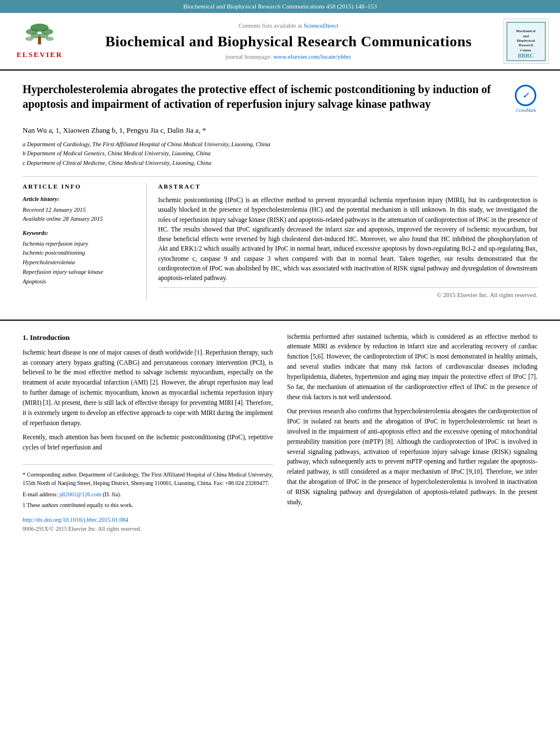 The width and height of the screenshot is (560, 747). What do you see at coordinates (264, 97) in the screenshot?
I see `article-title: Hypercholesterolemia abrogates the prote…` at bounding box center [264, 97].